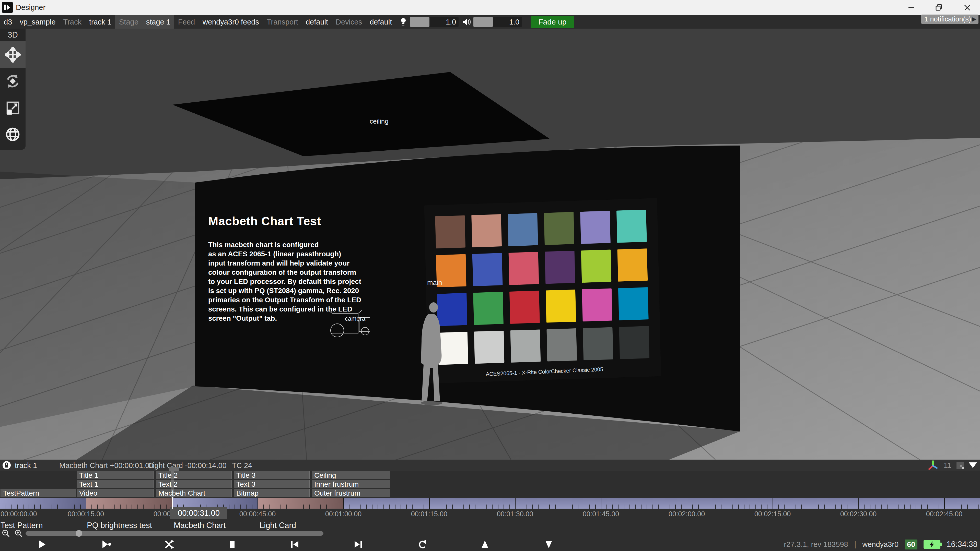 This screenshot has height=551, width=980. What do you see at coordinates (13, 81) in the screenshot?
I see `rotate-tool-button` at bounding box center [13, 81].